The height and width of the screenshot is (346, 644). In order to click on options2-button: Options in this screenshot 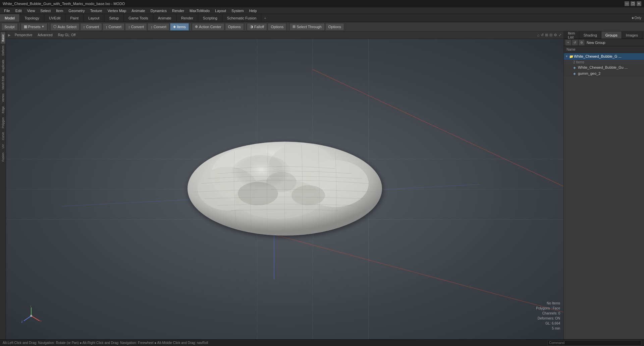, I will do `click(277, 27)`.